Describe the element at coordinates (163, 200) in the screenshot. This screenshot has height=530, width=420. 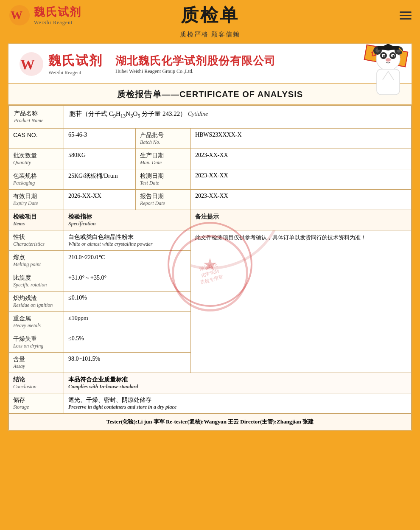
I see `report-label-cell: 报告日期 Report Date` at that location.